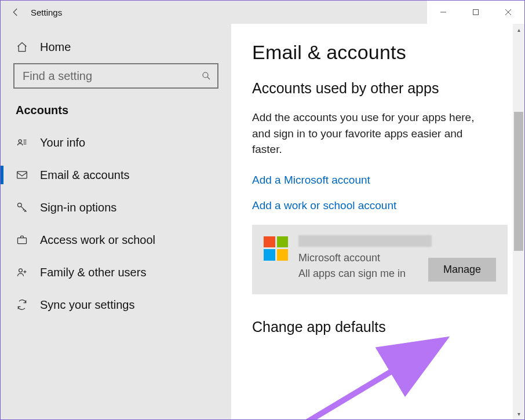 This screenshot has height=420, width=525. What do you see at coordinates (93, 272) in the screenshot?
I see `nav-label: Family & other users` at bounding box center [93, 272].